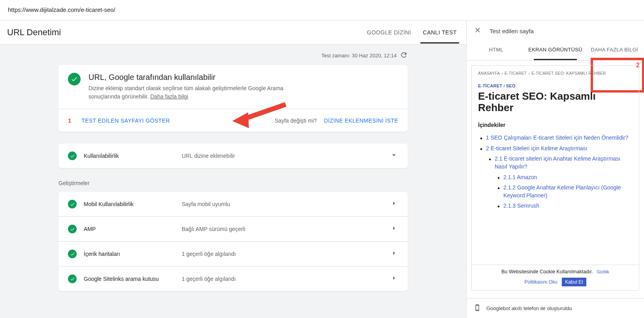  What do you see at coordinates (129, 156) in the screenshot?
I see `availability-label: Kullanılabilirlik` at bounding box center [129, 156].